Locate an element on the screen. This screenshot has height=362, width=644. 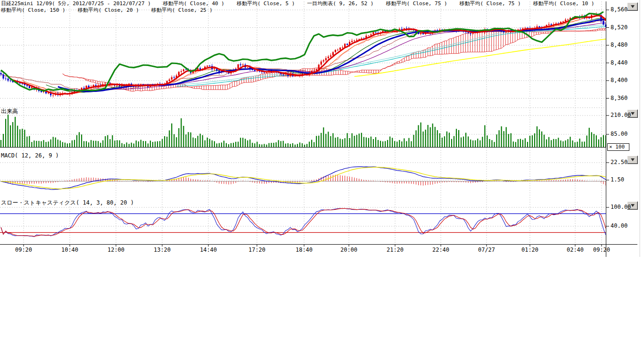
xtick-label: 17:20 is located at coordinates (257, 250).